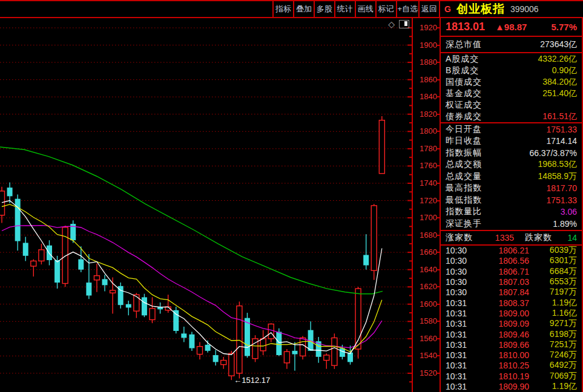 This screenshot has height=392, width=583. What do you see at coordinates (426, 114) in the screenshot?
I see `price-axis-label: 1820` at bounding box center [426, 114].